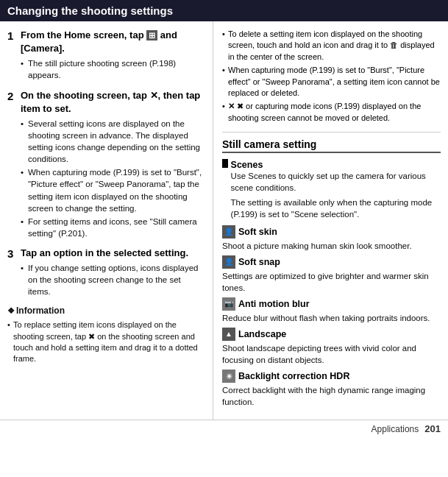 The height and width of the screenshot is (477, 448). Describe the element at coordinates (433, 428) in the screenshot. I see `footer-page: 201` at that location.